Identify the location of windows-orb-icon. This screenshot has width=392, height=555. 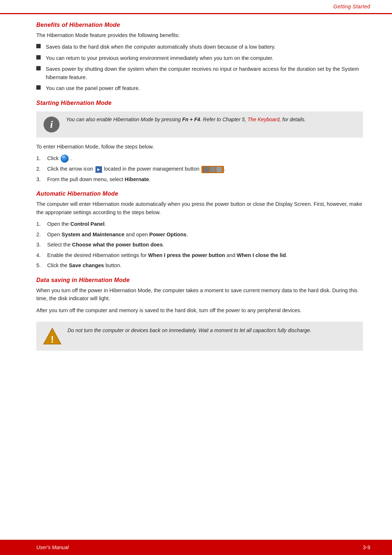
(65, 159).